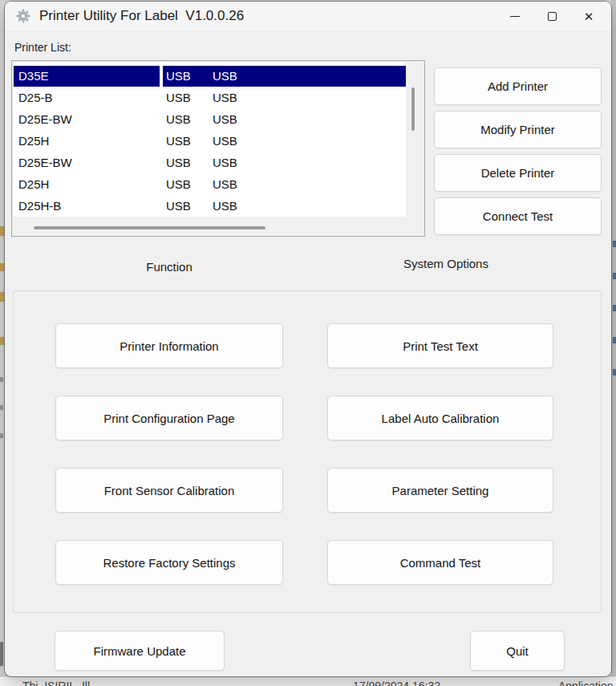 This screenshot has height=686, width=616. I want to click on parameter-setting-button: Parameter Setting, so click(440, 490).